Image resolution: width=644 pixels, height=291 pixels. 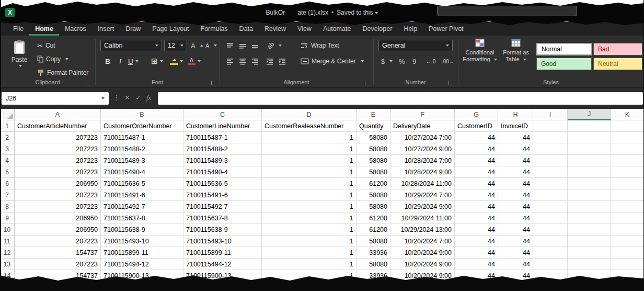 What do you see at coordinates (627, 195) in the screenshot?
I see `cell-K7` at bounding box center [627, 195].